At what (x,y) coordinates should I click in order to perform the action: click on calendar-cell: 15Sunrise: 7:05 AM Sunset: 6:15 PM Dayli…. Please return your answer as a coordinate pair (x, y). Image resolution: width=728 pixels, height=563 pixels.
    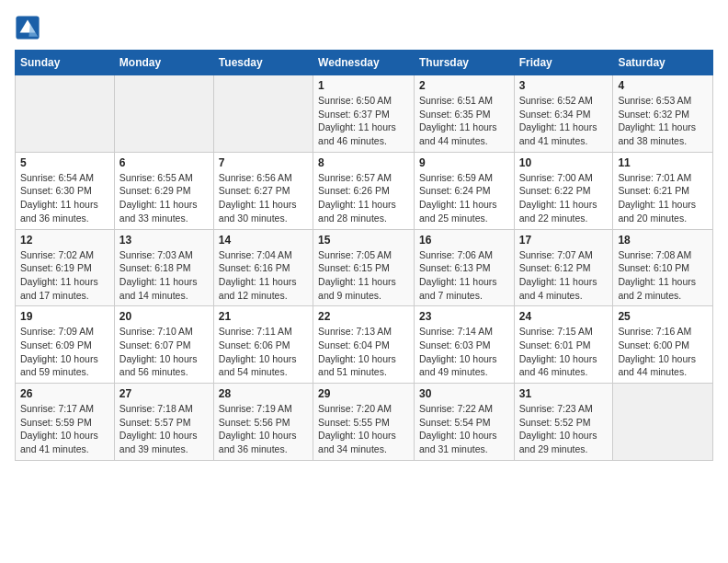
    Looking at the image, I should click on (364, 268).